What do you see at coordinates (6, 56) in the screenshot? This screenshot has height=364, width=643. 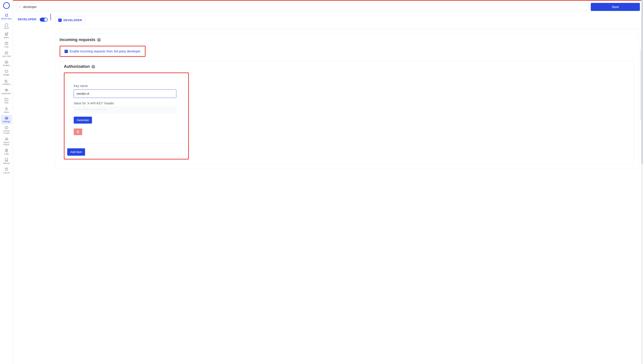 I see `rail-label: Live Chat` at bounding box center [6, 56].